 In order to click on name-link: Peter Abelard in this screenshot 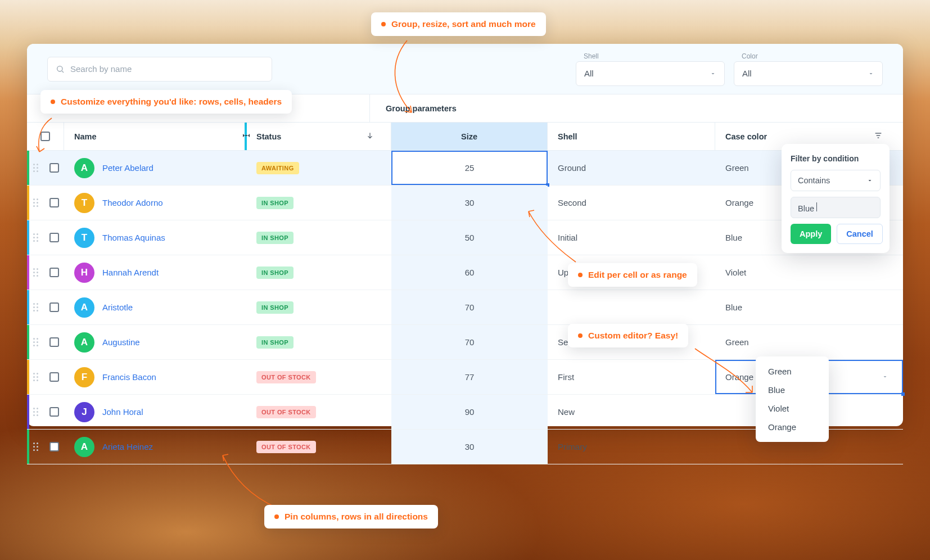, I will do `click(128, 168)`.